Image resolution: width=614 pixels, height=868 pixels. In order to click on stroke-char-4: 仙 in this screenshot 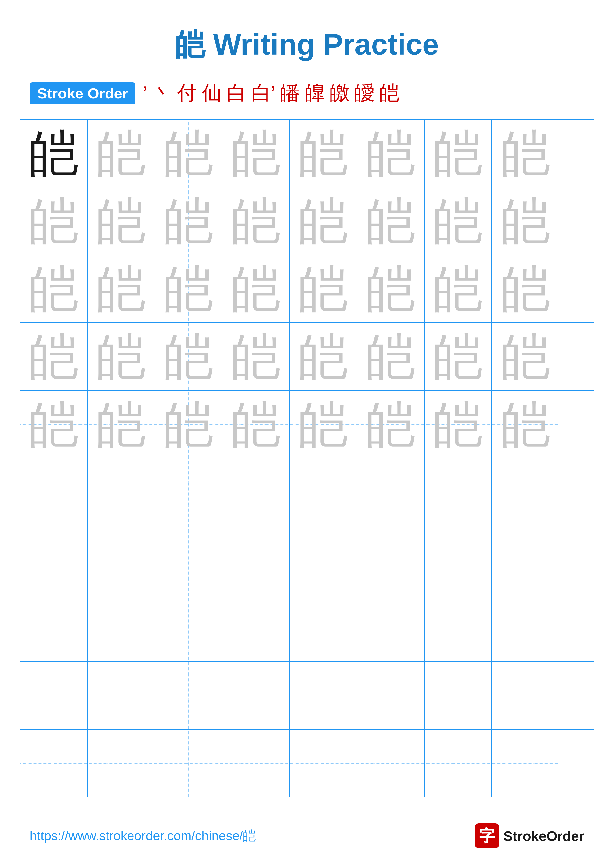, I will do `click(212, 93)`.